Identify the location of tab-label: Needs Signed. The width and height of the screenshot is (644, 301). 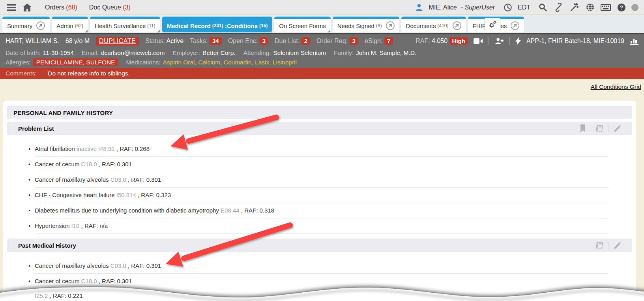
(356, 26).